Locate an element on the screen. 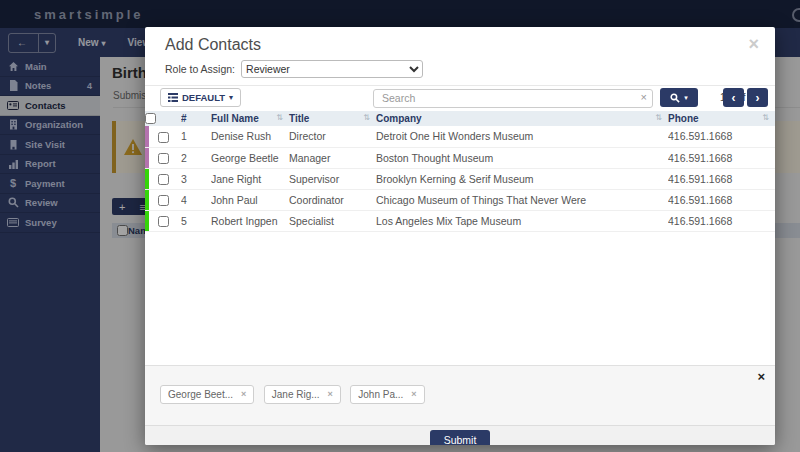 This screenshot has width=800, height=452. modal-footer: Submit is located at coordinates (460, 436).